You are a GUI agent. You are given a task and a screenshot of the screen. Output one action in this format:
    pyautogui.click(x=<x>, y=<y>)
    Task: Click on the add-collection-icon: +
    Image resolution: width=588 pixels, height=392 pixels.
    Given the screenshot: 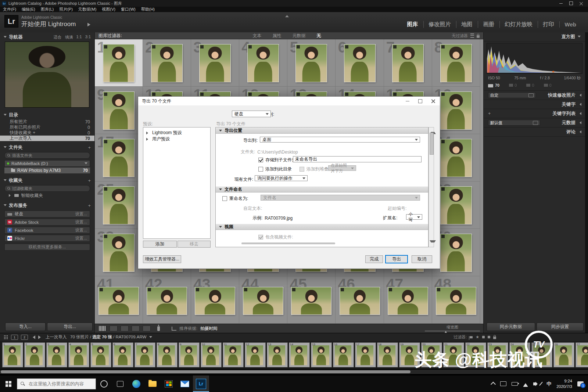 What is the action you would take?
    pyautogui.click(x=89, y=181)
    